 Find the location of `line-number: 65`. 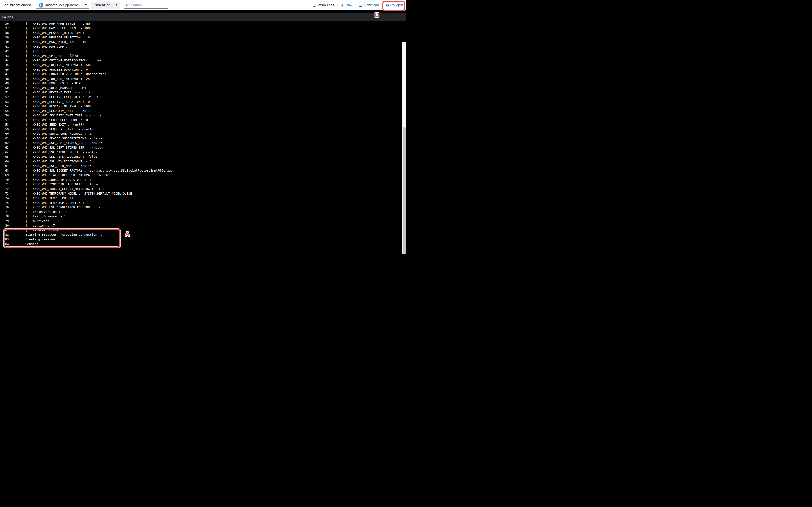

line-number: 65 is located at coordinates (11, 157).